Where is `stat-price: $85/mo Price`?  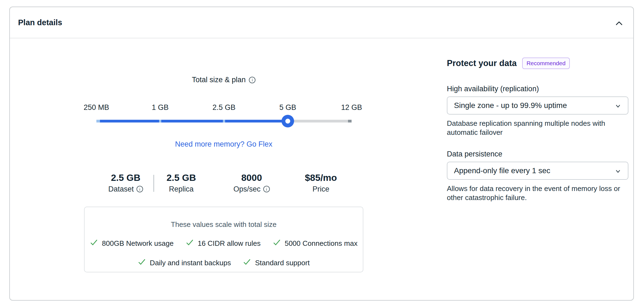 stat-price: $85/mo Price is located at coordinates (321, 183).